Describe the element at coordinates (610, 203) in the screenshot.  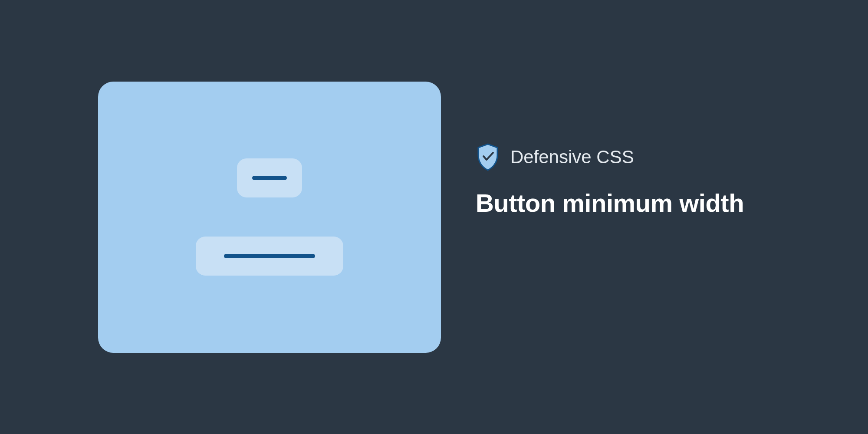
I see `page-title: Button minimum width` at that location.